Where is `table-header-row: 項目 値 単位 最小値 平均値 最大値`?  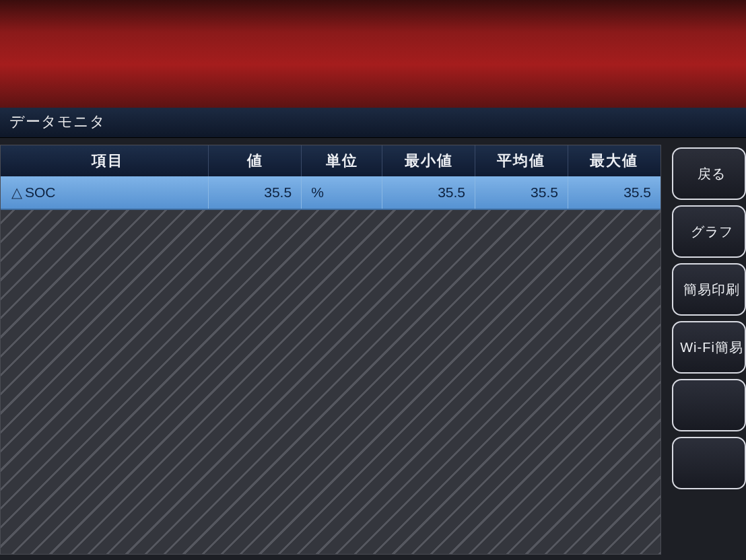
table-header-row: 項目 値 単位 最小値 平均値 最大値 is located at coordinates (331, 161).